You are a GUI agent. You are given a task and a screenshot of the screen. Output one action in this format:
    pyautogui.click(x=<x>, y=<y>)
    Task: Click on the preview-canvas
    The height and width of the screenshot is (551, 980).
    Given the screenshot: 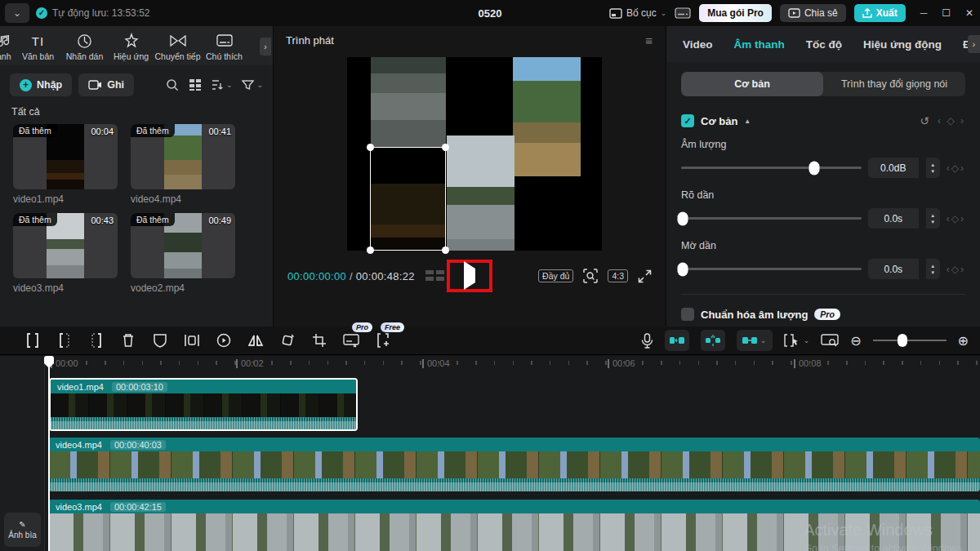 What is the action you would take?
    pyautogui.click(x=474, y=153)
    